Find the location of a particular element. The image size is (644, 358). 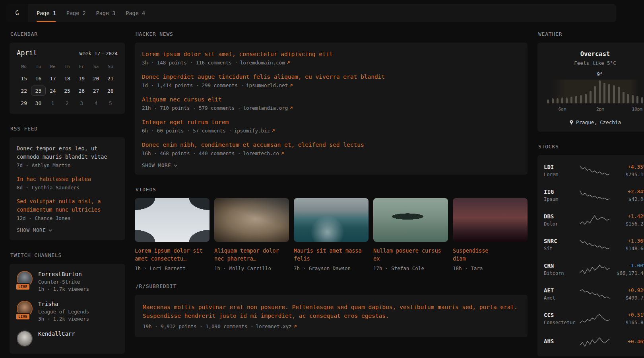

hn-domain-link: loremdomain.com is located at coordinates (265, 63).